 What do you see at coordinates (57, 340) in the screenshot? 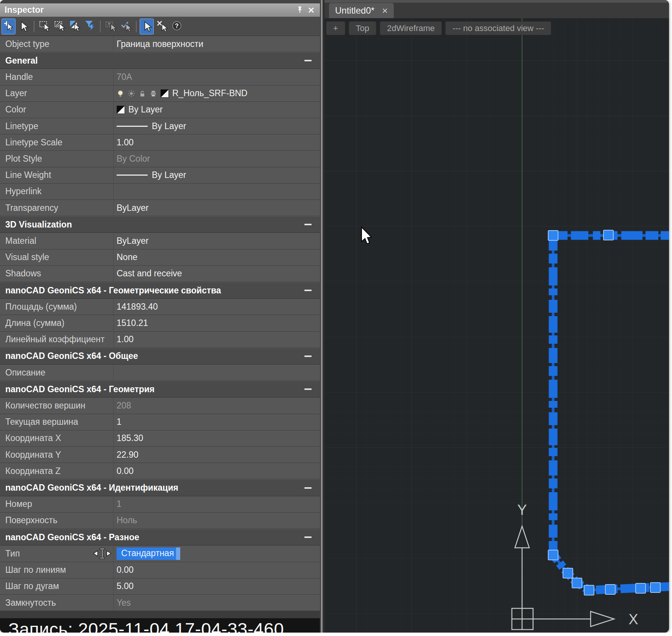
I see `property-label: Линейный коэффициент` at bounding box center [57, 340].